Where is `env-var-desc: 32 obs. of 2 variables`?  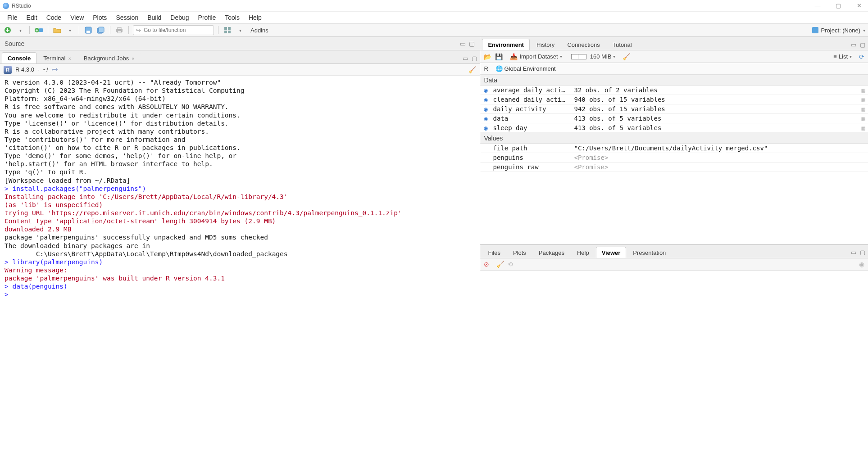 env-var-desc: 32 obs. of 2 variables is located at coordinates (715, 90).